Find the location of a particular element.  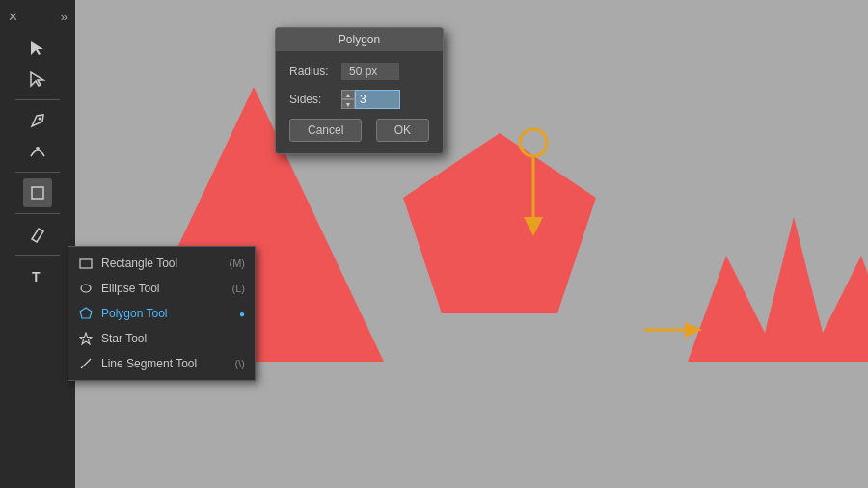

line-segment-tool-shortcut: (\) is located at coordinates (240, 364).